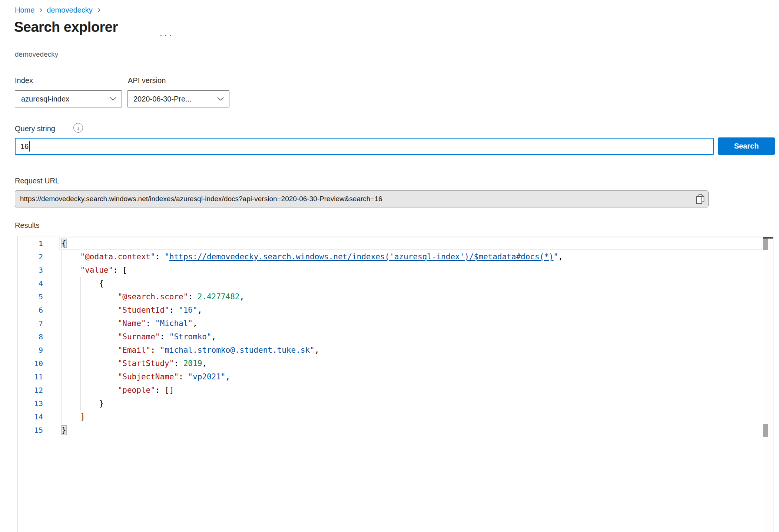 This screenshot has width=779, height=532. Describe the element at coordinates (390, 377) in the screenshot. I see `editor-line: 11 "SubjectName": "vp2021",` at that location.